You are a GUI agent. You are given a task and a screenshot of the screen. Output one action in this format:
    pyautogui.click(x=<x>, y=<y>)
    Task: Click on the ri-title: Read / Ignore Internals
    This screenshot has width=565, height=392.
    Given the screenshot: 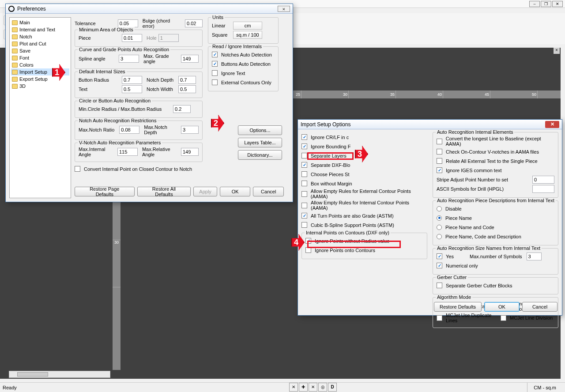 What is the action you would take?
    pyautogui.click(x=237, y=46)
    